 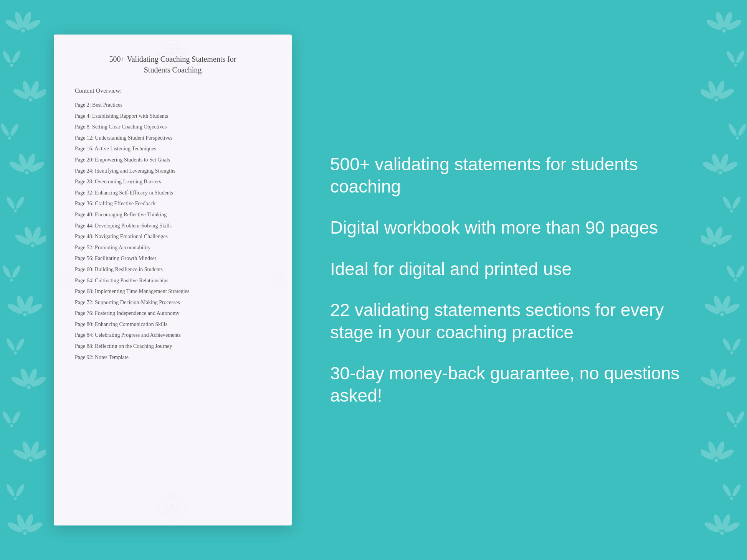 I want to click on toc-page-number: Page 44:, so click(x=84, y=226).